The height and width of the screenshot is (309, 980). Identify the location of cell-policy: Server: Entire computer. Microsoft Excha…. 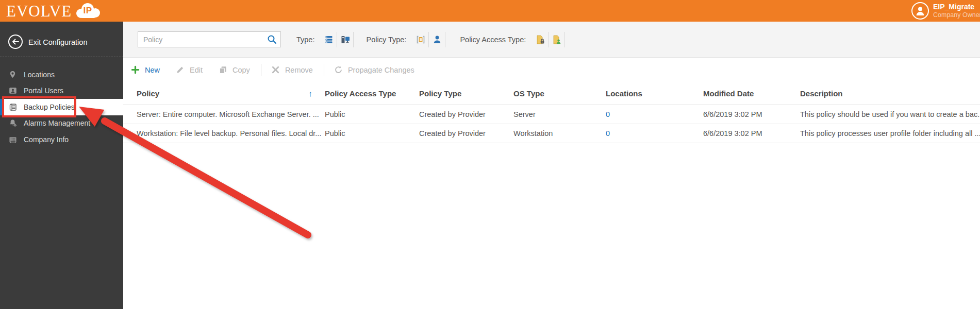
(231, 114).